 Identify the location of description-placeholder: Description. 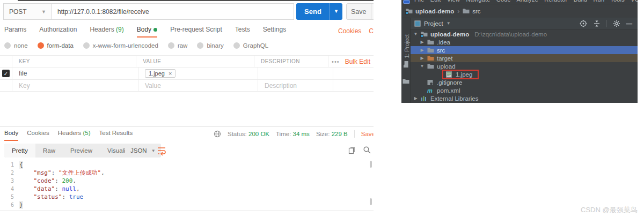
(281, 86).